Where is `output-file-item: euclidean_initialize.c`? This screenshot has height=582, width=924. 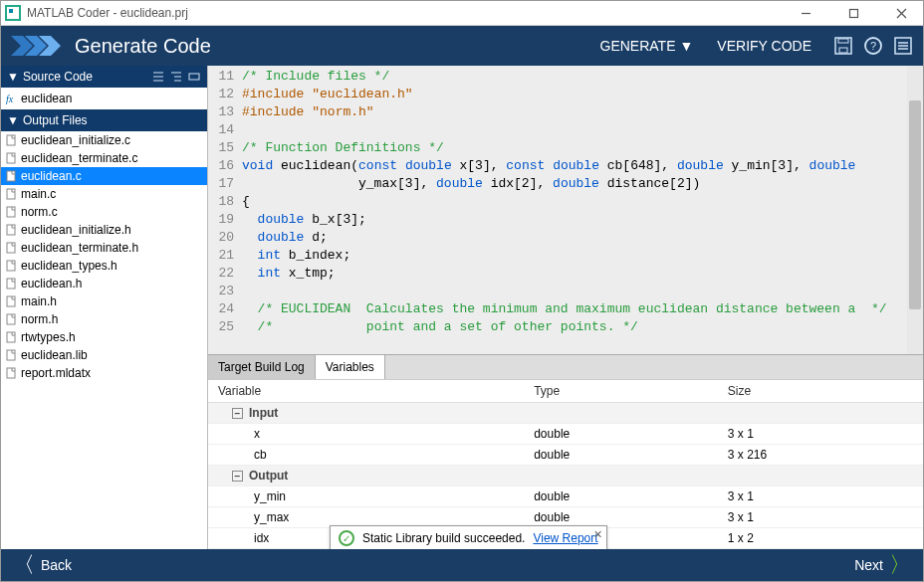
output-file-item: euclidean_initialize.c is located at coordinates (104, 140).